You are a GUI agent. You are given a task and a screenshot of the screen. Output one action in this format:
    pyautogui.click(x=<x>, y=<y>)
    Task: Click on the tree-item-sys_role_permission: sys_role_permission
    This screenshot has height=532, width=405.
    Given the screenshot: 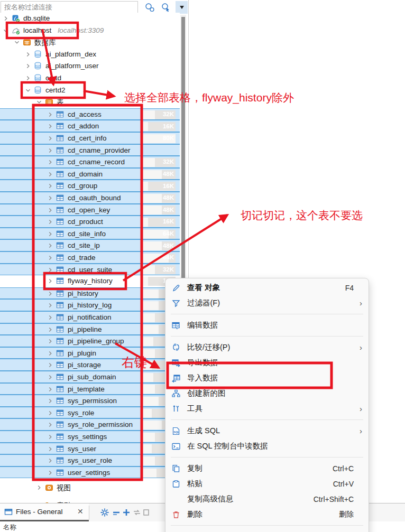 What is the action you would take?
    pyautogui.click(x=90, y=425)
    